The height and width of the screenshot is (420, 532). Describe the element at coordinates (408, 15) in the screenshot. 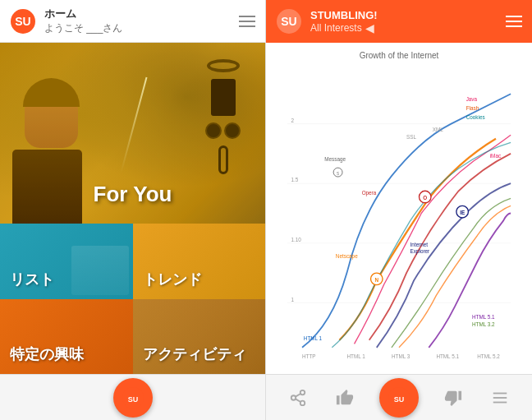

I see `right-header-title: STUMBLING!` at that location.